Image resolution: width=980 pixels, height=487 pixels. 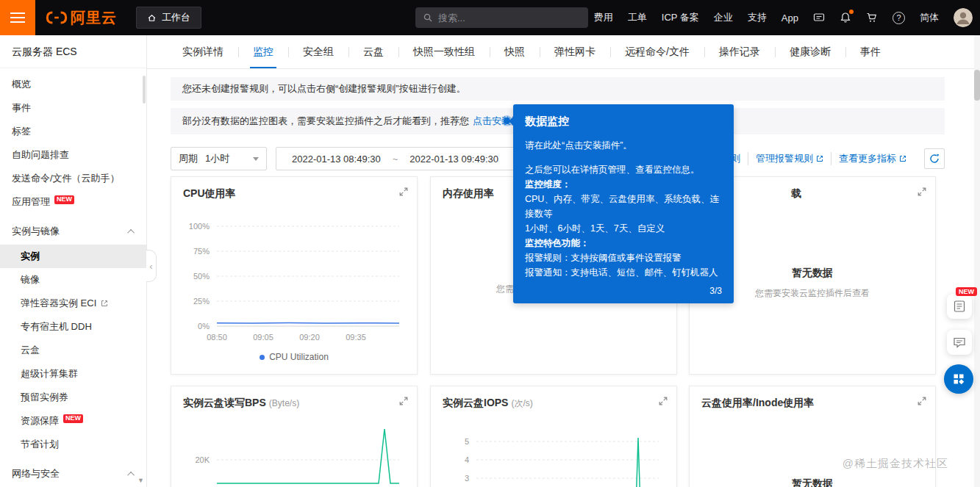 I want to click on sidebar-title: 云服务器 ECS, so click(x=74, y=51).